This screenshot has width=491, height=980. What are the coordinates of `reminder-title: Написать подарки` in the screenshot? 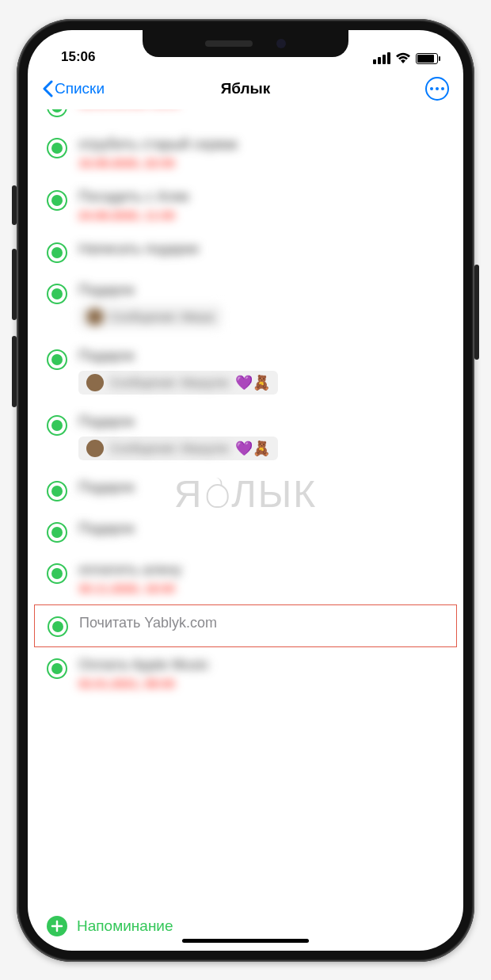 It's located at (264, 249).